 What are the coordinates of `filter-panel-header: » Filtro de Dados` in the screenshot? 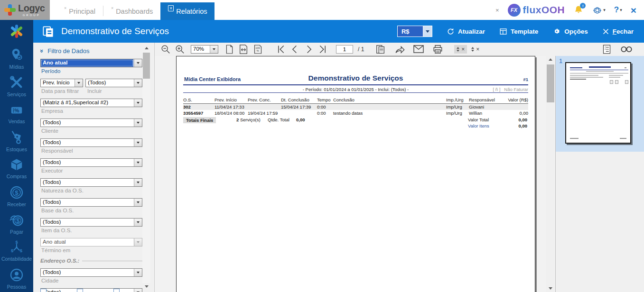 It's located at (97, 51).